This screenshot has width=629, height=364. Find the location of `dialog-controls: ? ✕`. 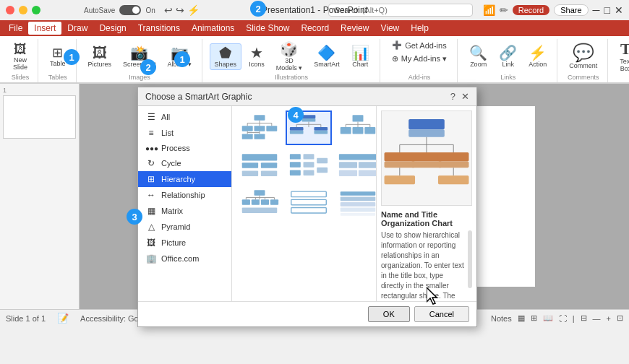

dialog-controls: ? ✕ is located at coordinates (460, 97).